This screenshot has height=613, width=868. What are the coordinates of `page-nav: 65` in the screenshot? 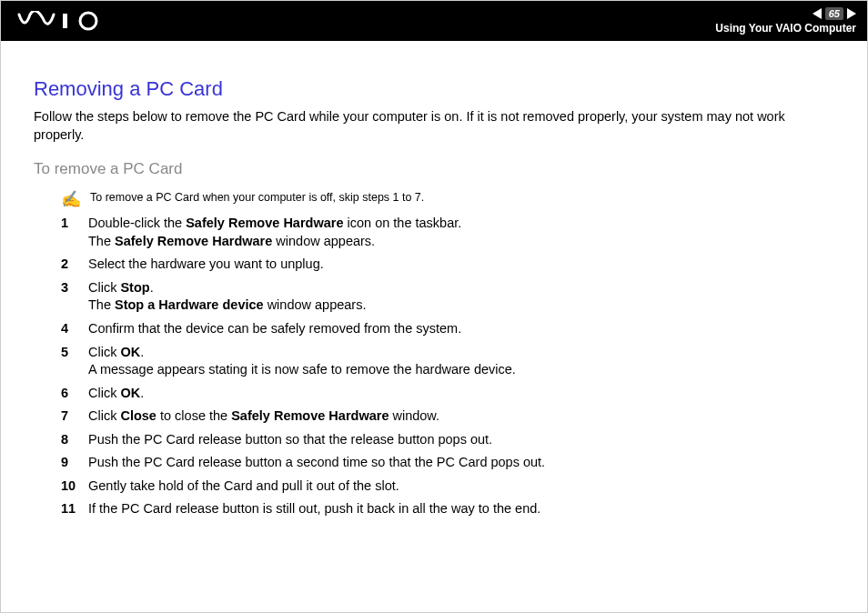 It's located at (834, 14).